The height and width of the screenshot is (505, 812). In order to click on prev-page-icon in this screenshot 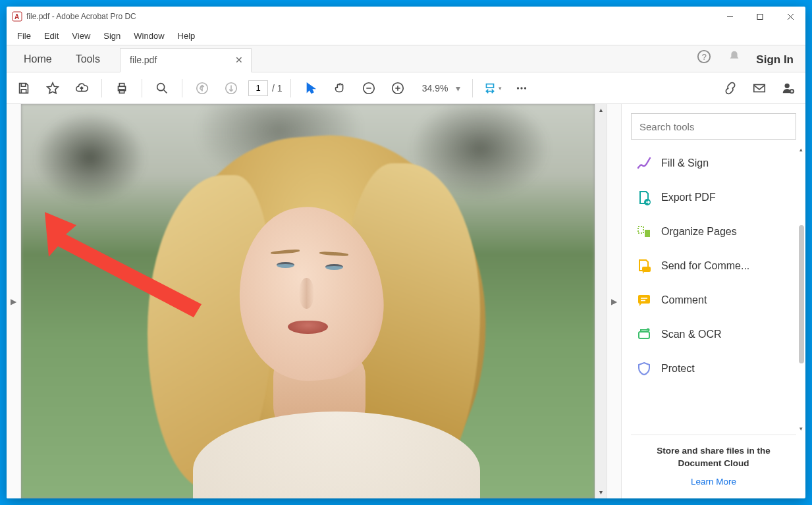, I will do `click(202, 88)`.